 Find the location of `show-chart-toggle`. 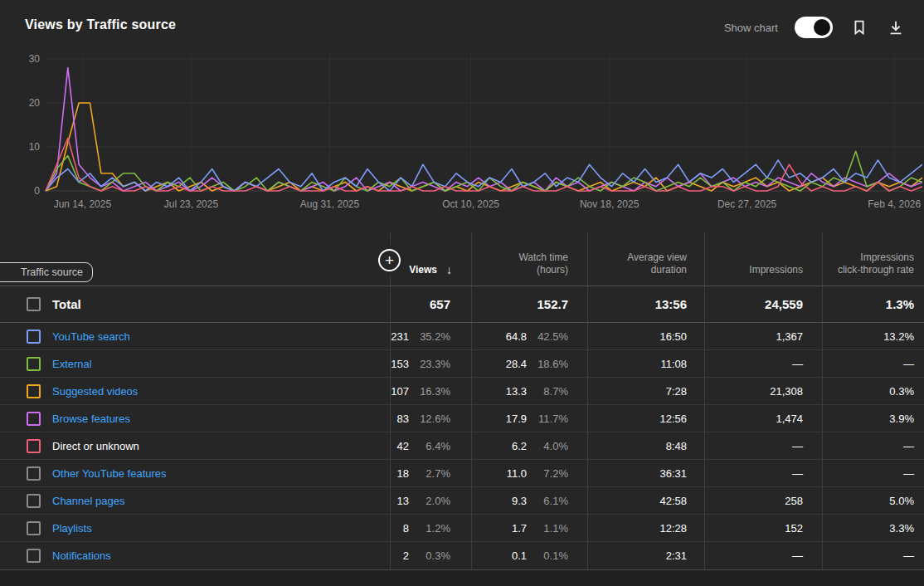

show-chart-toggle is located at coordinates (814, 27).